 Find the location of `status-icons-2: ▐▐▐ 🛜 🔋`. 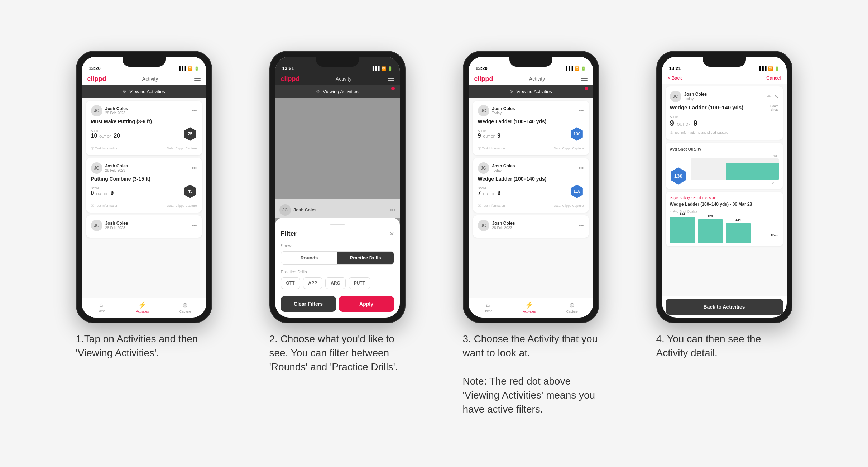

status-icons-2: ▐▐▐ 🛜 🔋 is located at coordinates (382, 69).